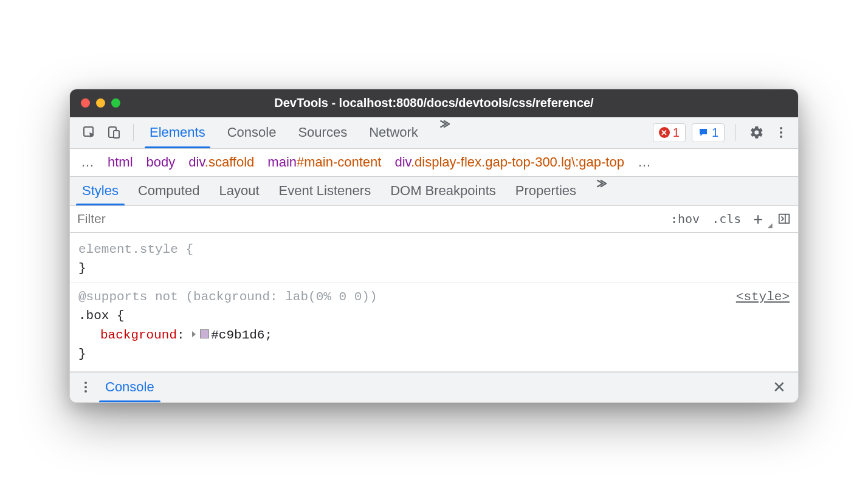 The image size is (868, 491). Describe the element at coordinates (86, 387) in the screenshot. I see `drawer-menu-icon` at that location.